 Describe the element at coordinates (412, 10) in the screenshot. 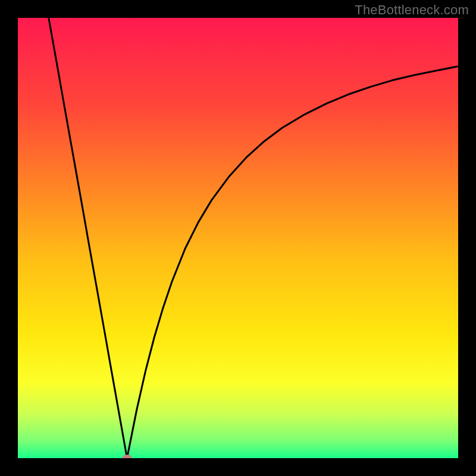

I see `watermark-text: TheBottleneck.com` at that location.